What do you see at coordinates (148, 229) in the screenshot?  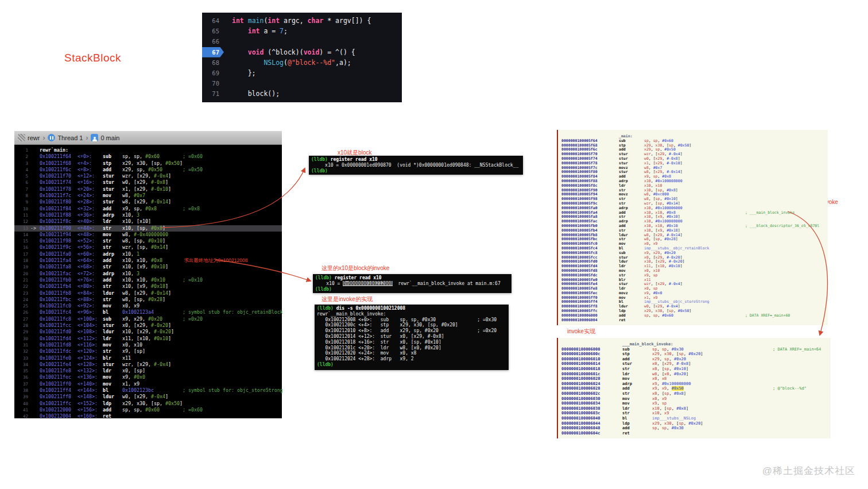 I see `asm-row: 13->0x100211f90<+44>:strx10, [sp, #0x8]` at bounding box center [148, 229].